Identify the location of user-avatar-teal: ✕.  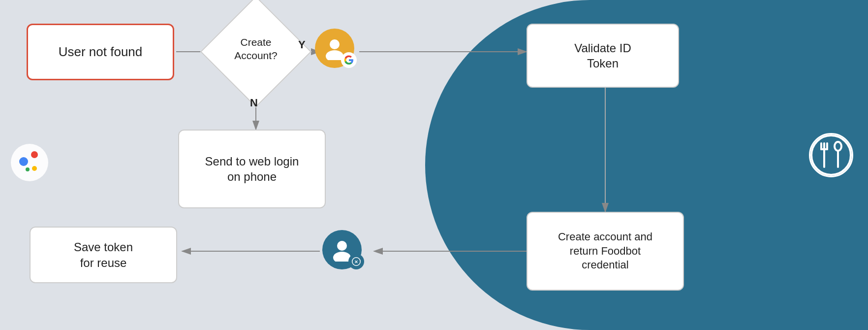
(342, 250).